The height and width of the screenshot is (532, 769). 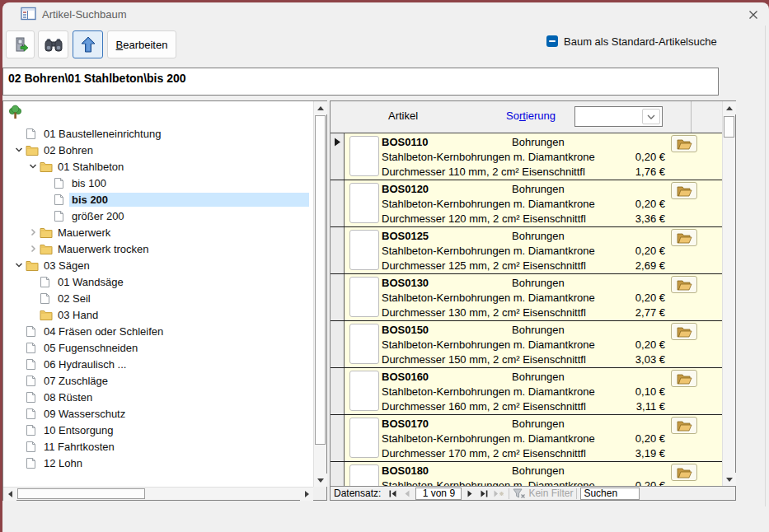 What do you see at coordinates (175, 133) in the screenshot?
I see `tree-item-label: 01 Baustelleneinrichtung` at bounding box center [175, 133].